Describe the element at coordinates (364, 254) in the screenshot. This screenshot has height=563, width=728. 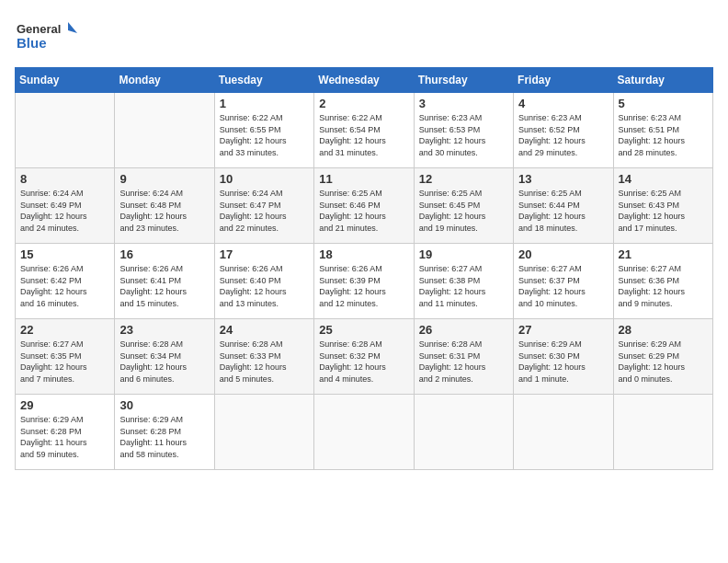
I see `day-number: 18` at that location.